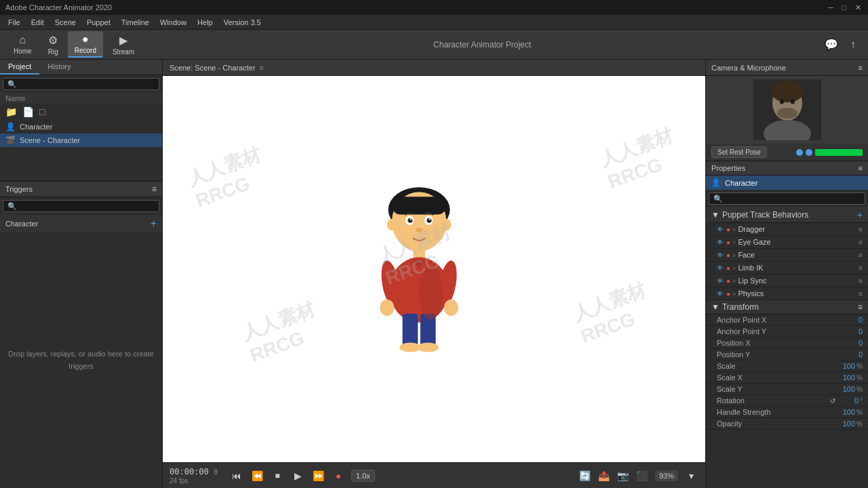 The width and height of the screenshot is (868, 488). What do you see at coordinates (257, 476) in the screenshot?
I see `step-back-button: ⏪` at bounding box center [257, 476].